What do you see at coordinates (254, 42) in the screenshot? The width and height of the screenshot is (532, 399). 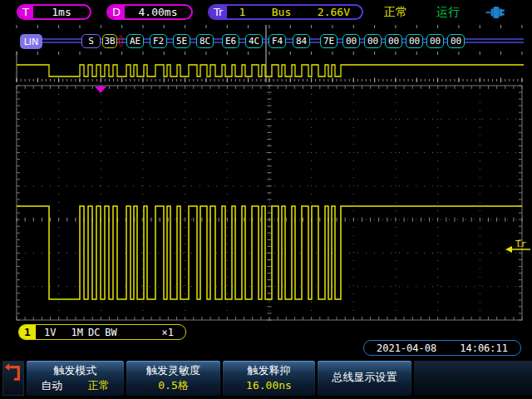 I see `decode-byte-box: 4C` at bounding box center [254, 42].